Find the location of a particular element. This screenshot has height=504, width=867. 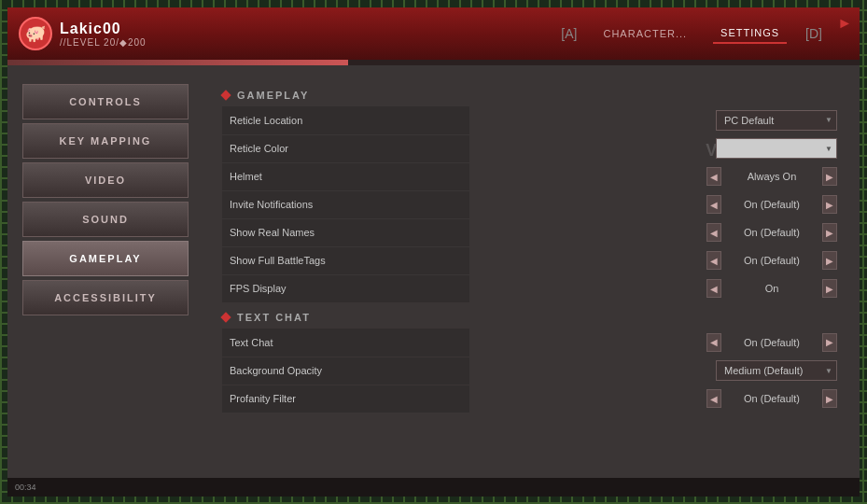

fps-display-label: FPS Display is located at coordinates (345, 288).